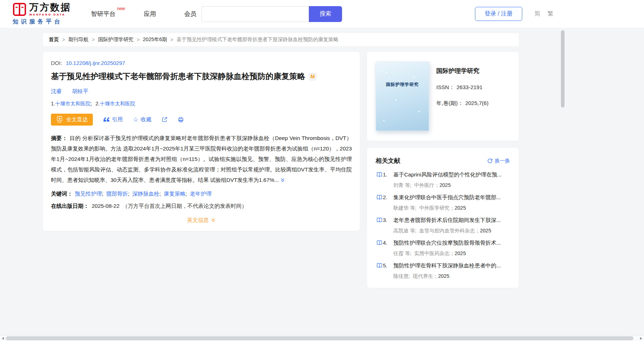 This screenshot has width=644, height=341. What do you see at coordinates (498, 14) in the screenshot?
I see `login-register-button: 登录 / 注册` at bounding box center [498, 14].